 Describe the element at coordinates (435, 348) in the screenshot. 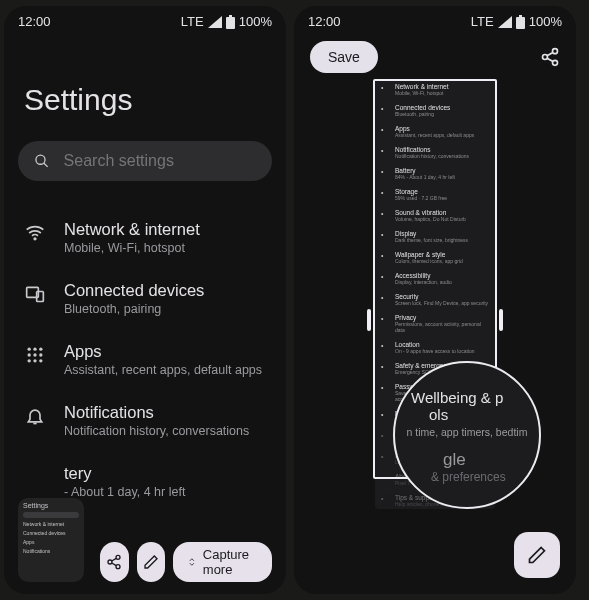

I see `tall-row: • LocationOn - 9 apps have access to loc…` at that location.